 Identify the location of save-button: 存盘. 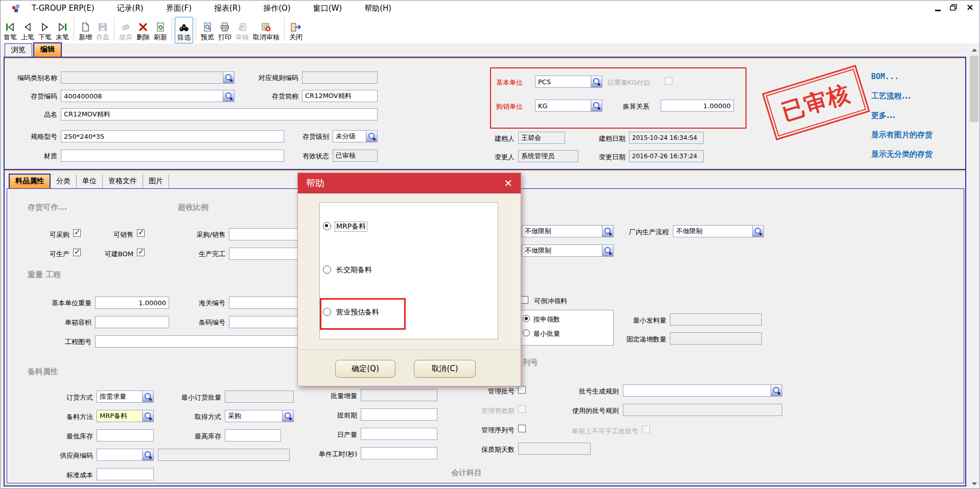
(103, 30).